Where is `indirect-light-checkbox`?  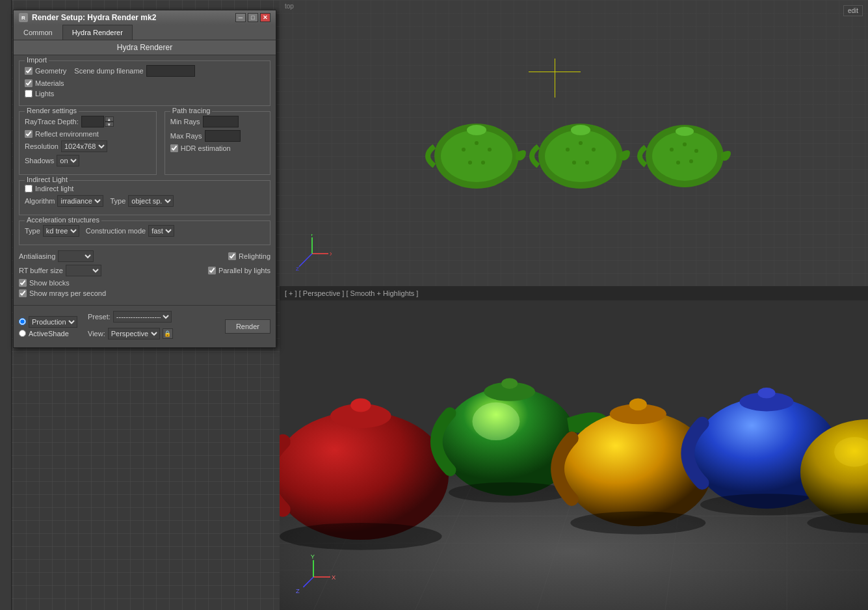 indirect-light-checkbox is located at coordinates (29, 189).